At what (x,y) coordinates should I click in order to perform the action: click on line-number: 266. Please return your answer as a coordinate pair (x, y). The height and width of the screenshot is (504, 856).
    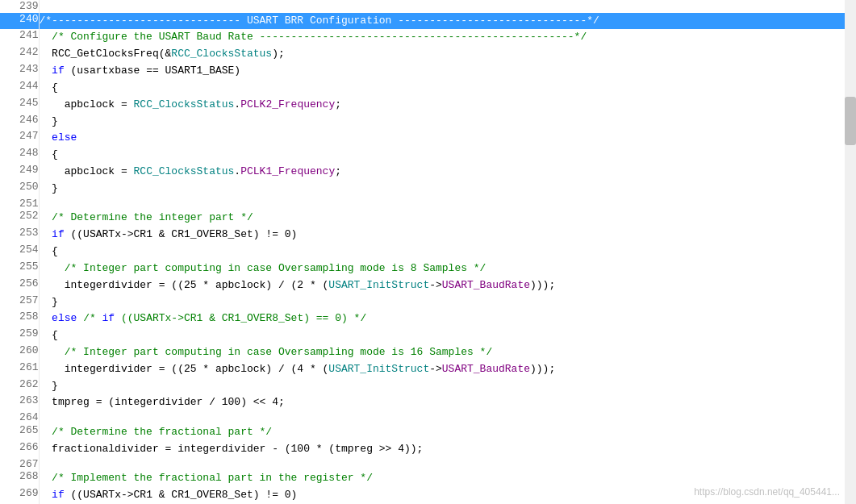
    Looking at the image, I should click on (19, 450).